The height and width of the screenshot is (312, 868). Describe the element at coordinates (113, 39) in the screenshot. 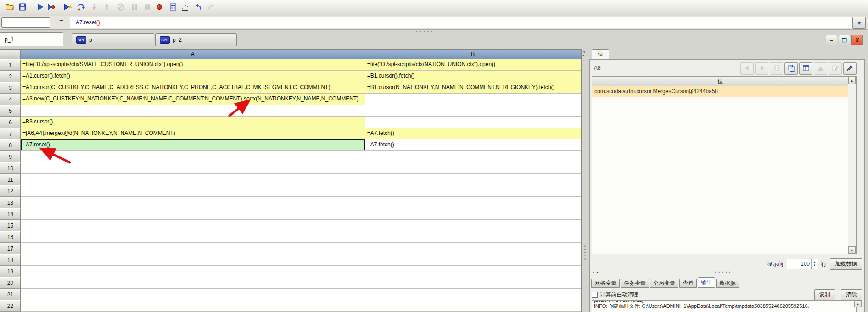

I see `file-tab-p: SPLp` at that location.